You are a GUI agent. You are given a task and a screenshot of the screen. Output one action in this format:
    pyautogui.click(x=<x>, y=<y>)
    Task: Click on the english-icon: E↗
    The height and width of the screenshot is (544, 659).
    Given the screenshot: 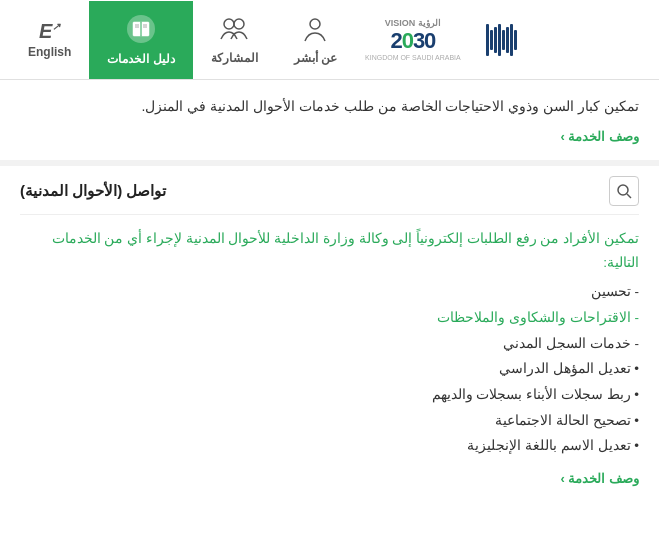 What is the action you would take?
    pyautogui.click(x=50, y=31)
    